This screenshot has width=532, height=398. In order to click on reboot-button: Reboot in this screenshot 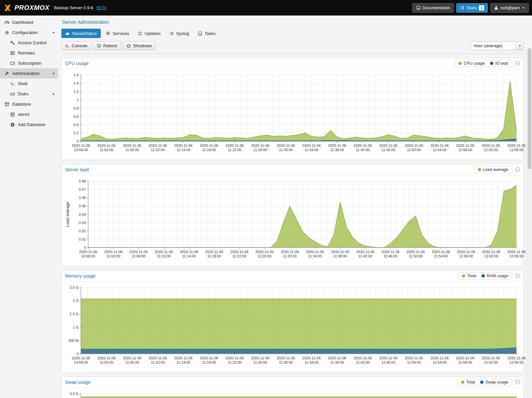, I will do `click(107, 46)`.